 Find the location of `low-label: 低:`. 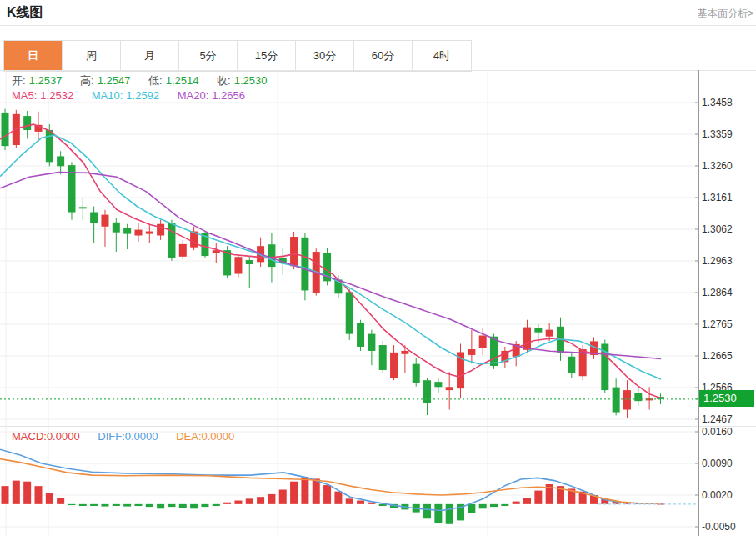

low-label: 低: is located at coordinates (155, 80).